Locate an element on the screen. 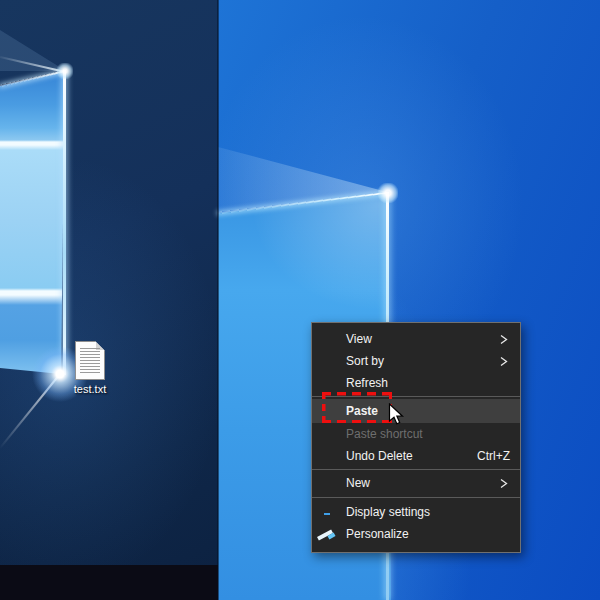 This screenshot has width=600, height=600. menu-item-label: New is located at coordinates (358, 483).